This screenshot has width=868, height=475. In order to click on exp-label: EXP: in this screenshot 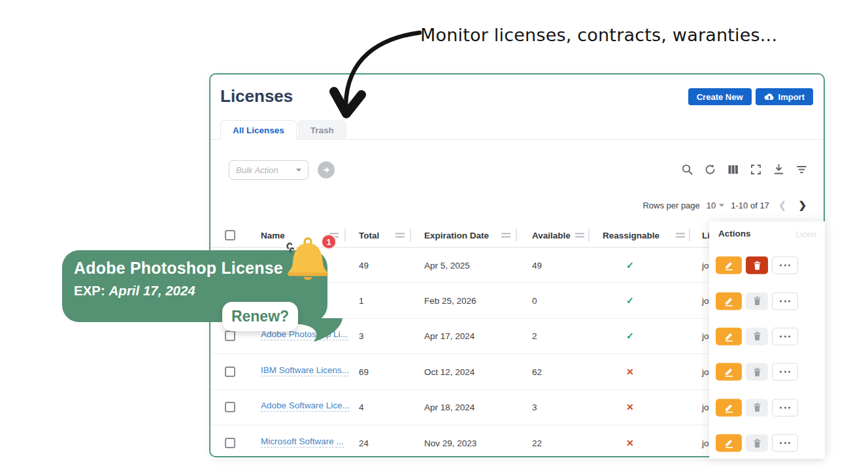, I will do `click(90, 290)`.